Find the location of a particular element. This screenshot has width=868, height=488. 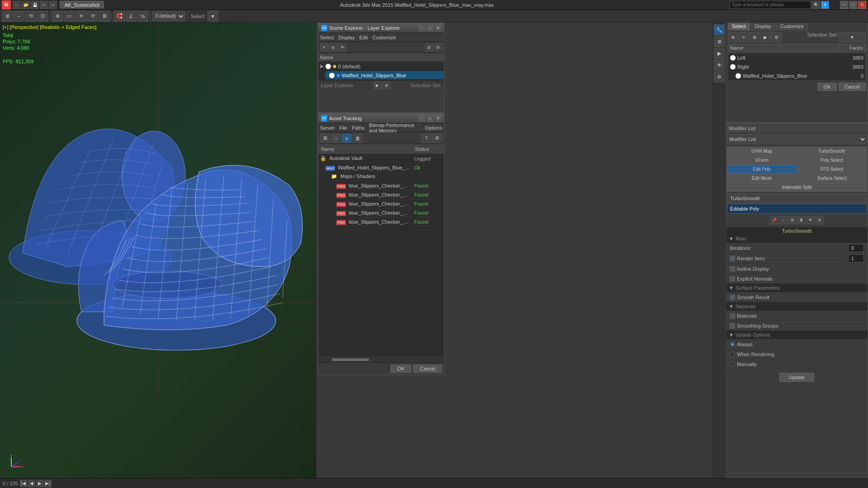

at-row-diffuse: PNG blue_Slippers_Checker_Diffuse.png Fo… is located at coordinates (381, 186).